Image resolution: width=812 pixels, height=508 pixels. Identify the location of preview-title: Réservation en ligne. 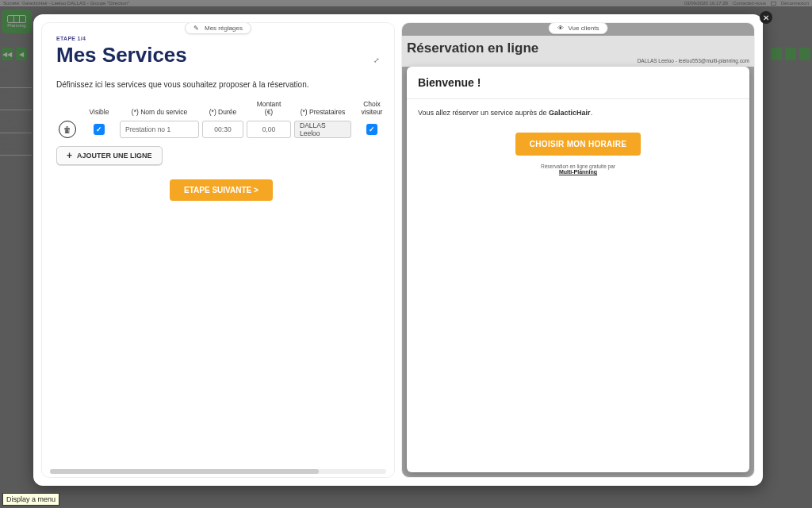
(578, 47).